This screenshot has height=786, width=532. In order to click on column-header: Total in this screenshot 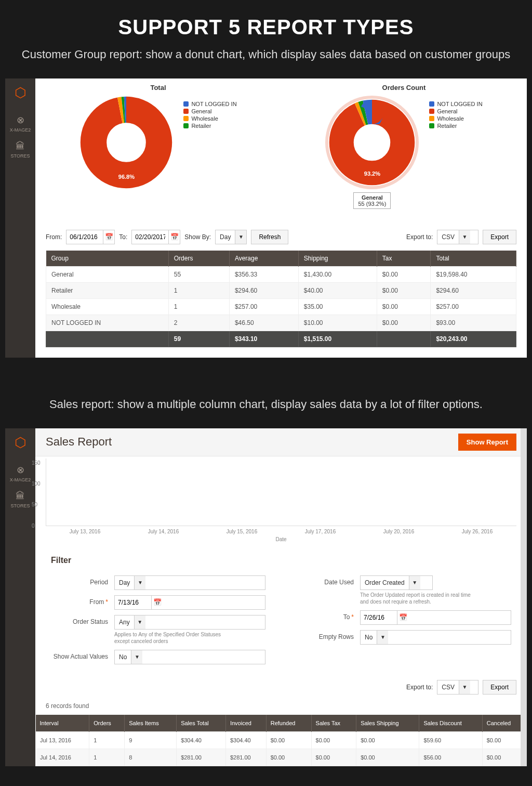, I will do `click(474, 259)`.